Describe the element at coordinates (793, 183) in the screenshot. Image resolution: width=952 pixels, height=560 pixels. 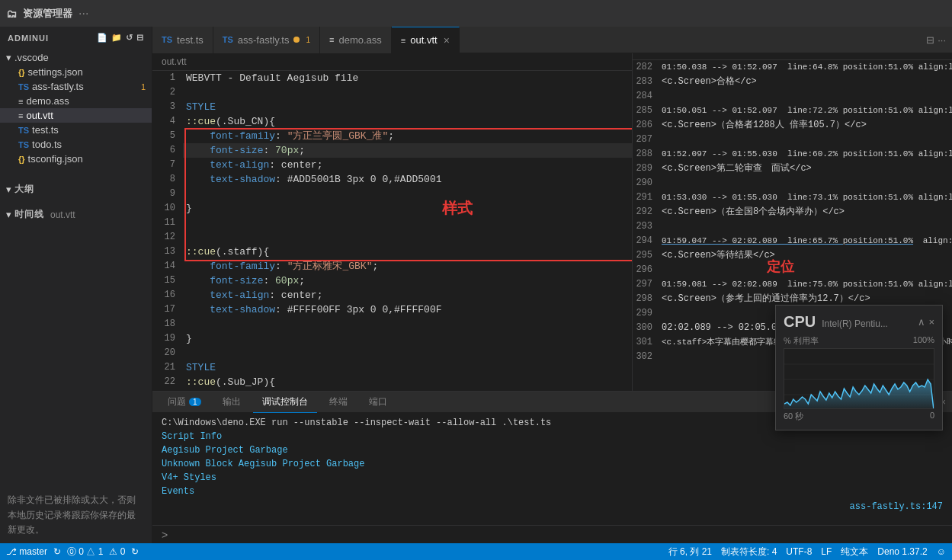
I see `vtt-line-290: 290` at that location.